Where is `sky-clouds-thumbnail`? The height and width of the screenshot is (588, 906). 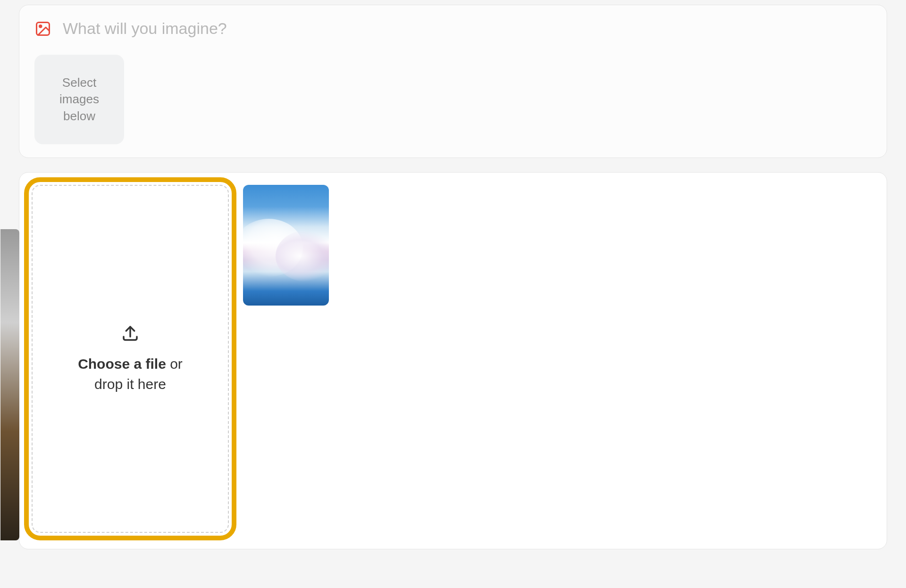 sky-clouds-thumbnail is located at coordinates (286, 245).